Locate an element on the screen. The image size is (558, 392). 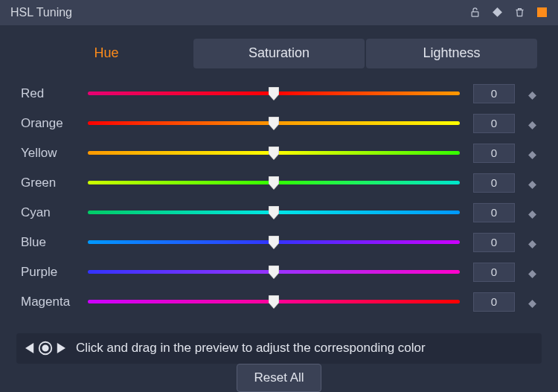
keyframe-button-red is located at coordinates (533, 94).